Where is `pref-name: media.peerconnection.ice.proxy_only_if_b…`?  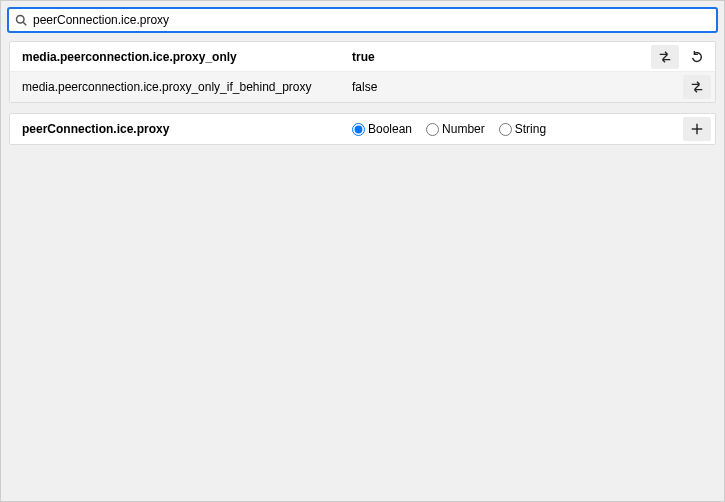
pref-name: media.peerconnection.ice.proxy_only_if_b… is located at coordinates (187, 87).